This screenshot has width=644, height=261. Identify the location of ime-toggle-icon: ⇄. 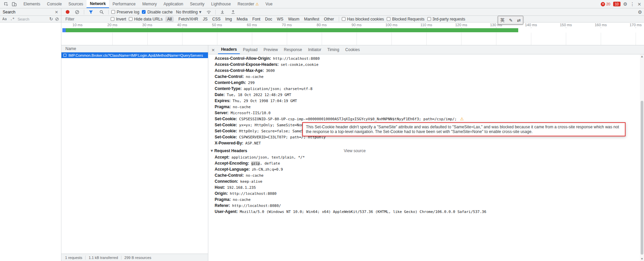
(519, 20).